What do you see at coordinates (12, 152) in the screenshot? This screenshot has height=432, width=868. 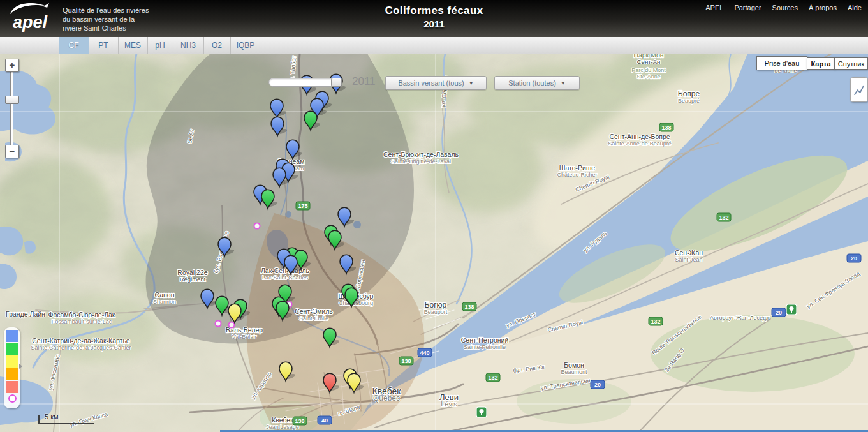 I see `zoom-out-button: −` at bounding box center [12, 152].